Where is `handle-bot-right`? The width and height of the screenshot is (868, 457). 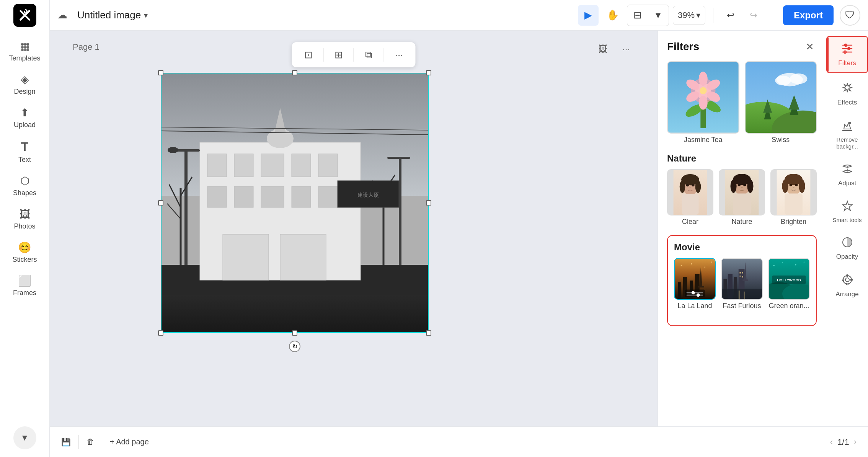
handle-bot-right is located at coordinates (429, 333).